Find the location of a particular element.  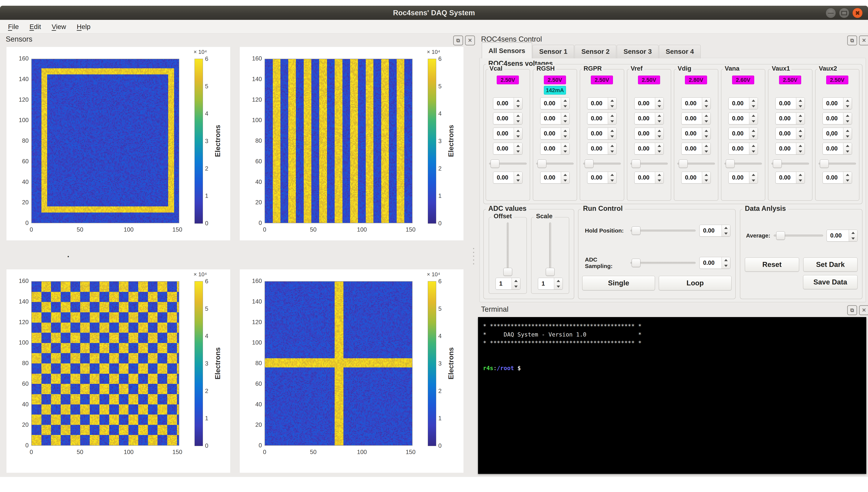

hold-position-spinbox: 0.00 is located at coordinates (715, 230).